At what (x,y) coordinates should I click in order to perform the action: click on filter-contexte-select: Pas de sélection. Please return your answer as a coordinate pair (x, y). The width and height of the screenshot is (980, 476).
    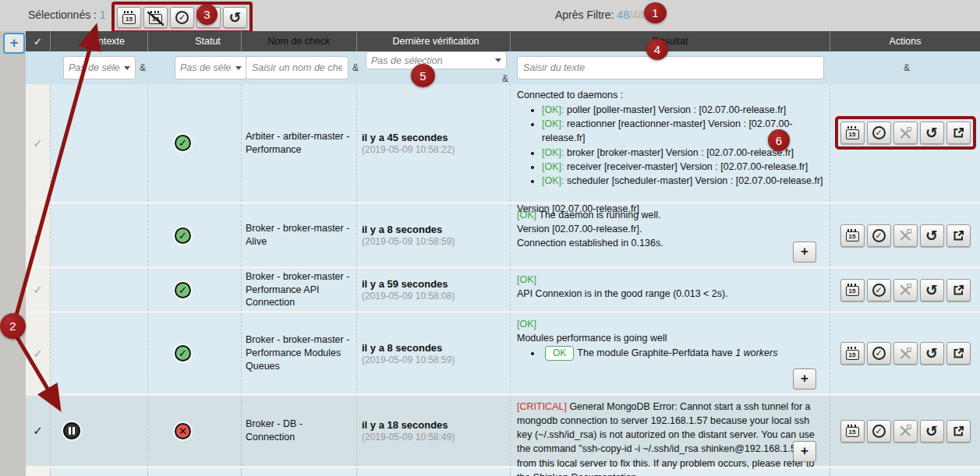
    Looking at the image, I should click on (100, 68).